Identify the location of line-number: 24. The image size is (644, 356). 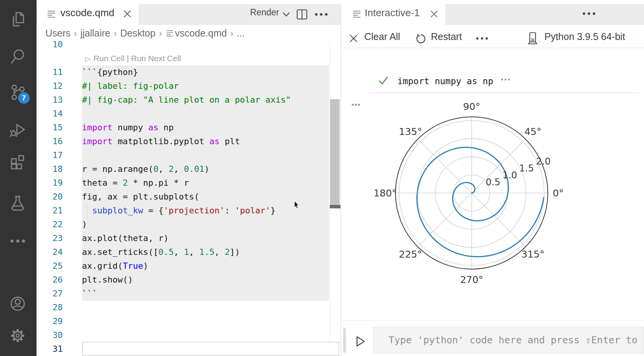
(50, 252).